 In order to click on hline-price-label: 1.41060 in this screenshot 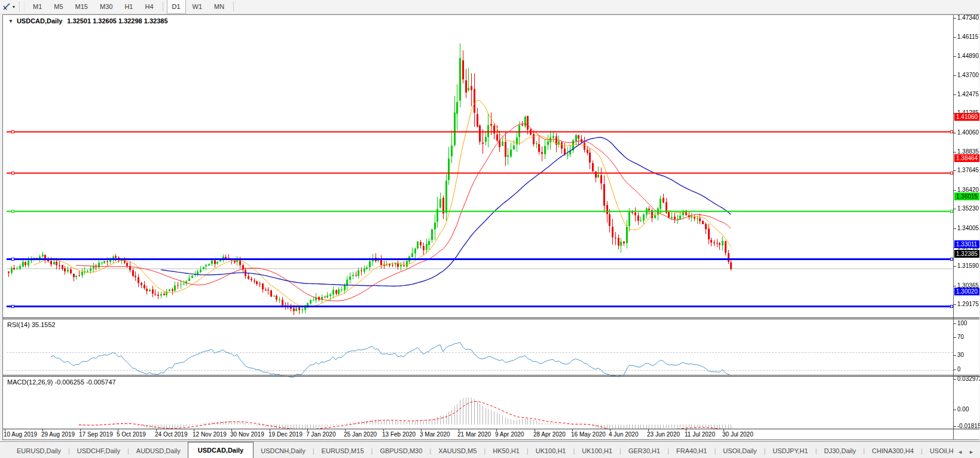, I will do `click(967, 117)`.